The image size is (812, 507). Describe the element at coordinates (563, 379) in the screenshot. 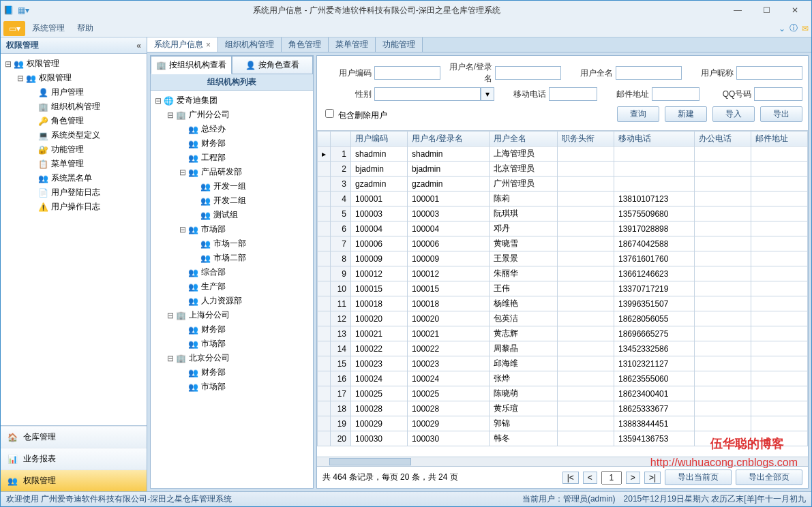

I see `table-row: 16100024100024张烨18623555060` at that location.